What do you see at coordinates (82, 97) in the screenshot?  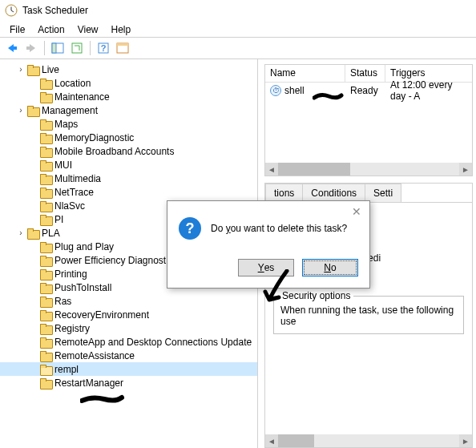 I see `tree-label: Maintenance` at bounding box center [82, 97].